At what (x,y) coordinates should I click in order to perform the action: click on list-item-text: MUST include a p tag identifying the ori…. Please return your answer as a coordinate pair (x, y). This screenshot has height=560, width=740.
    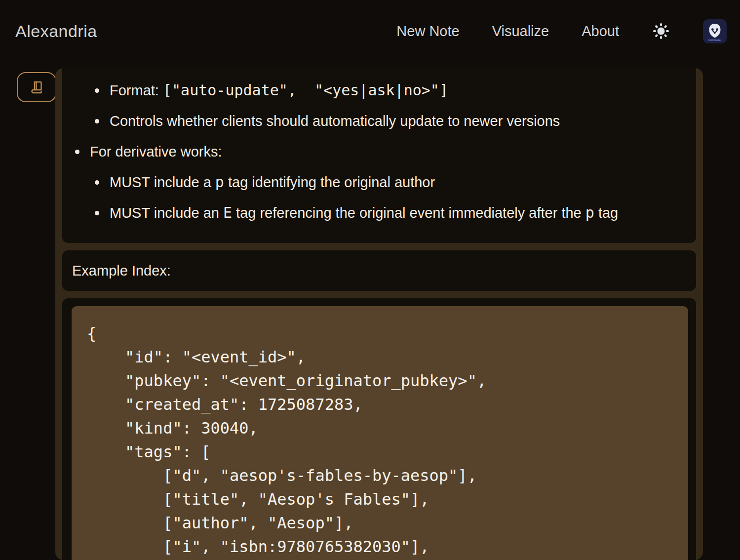
    Looking at the image, I should click on (273, 182).